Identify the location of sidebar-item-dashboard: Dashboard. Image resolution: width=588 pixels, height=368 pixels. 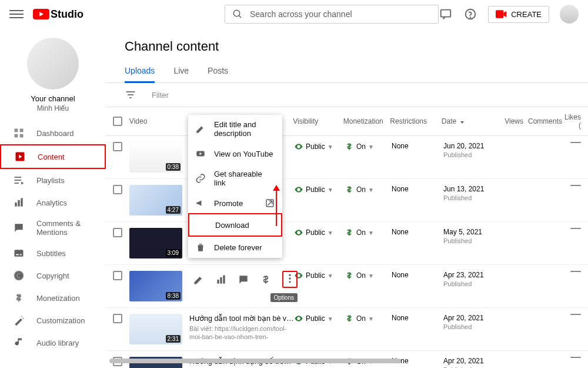
(53, 133).